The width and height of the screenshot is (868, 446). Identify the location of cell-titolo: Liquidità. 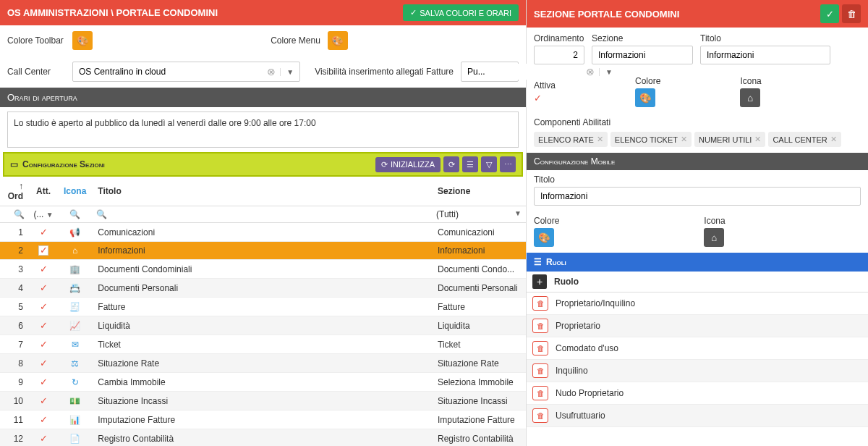
(262, 326).